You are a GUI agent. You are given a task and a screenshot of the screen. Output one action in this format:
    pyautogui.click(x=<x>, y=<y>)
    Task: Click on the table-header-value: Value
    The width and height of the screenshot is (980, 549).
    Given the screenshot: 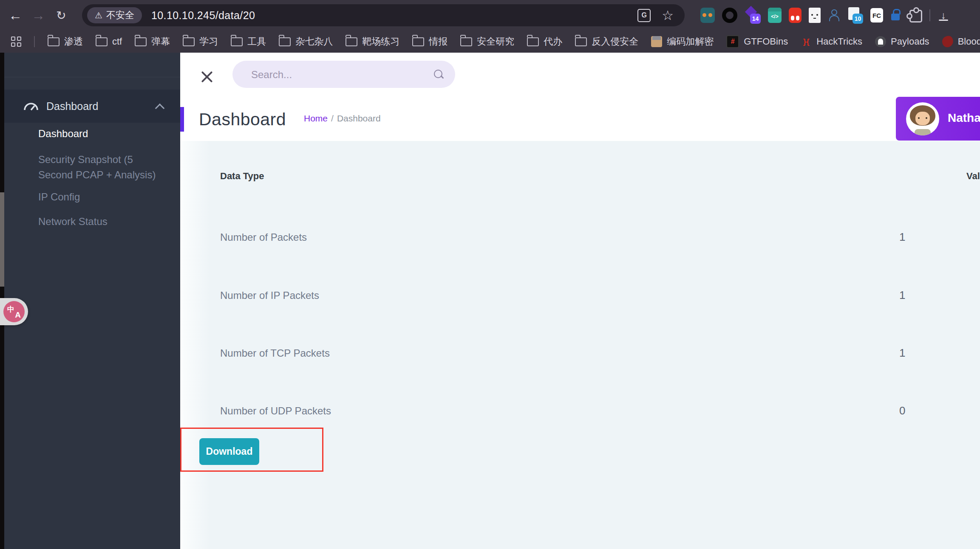 What is the action you would take?
    pyautogui.click(x=973, y=176)
    